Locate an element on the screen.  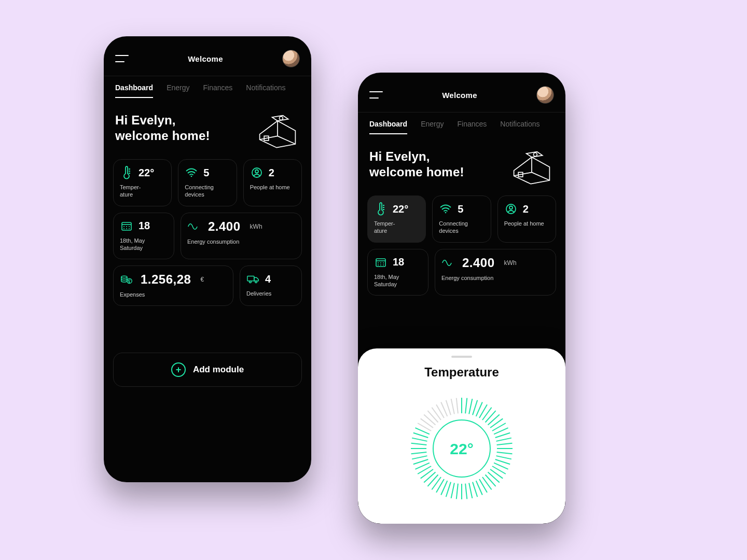
topbar: Welcome is located at coordinates (208, 56).